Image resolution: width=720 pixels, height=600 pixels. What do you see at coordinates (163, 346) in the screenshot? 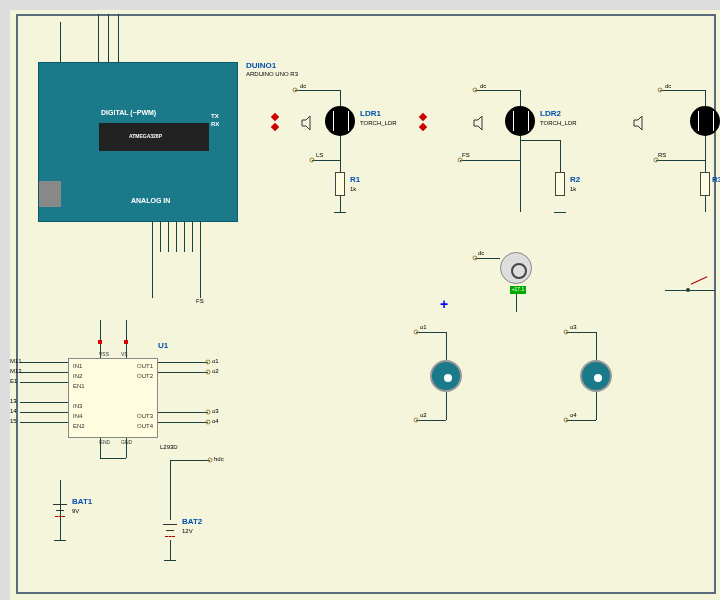
I see `u1-ref: U1` at bounding box center [163, 346].